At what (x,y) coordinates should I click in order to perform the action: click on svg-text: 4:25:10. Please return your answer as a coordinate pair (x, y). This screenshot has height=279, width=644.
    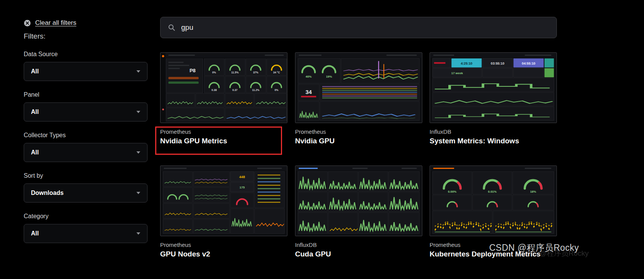
    Looking at the image, I should click on (466, 63).